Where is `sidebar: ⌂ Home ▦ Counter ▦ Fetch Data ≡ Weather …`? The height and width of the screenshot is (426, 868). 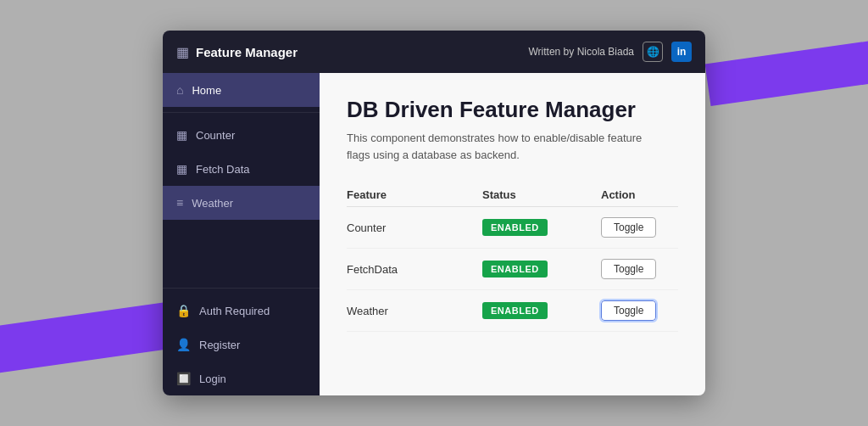 sidebar: ⌂ Home ▦ Counter ▦ Fetch Data ≡ Weather … is located at coordinates (241, 234).